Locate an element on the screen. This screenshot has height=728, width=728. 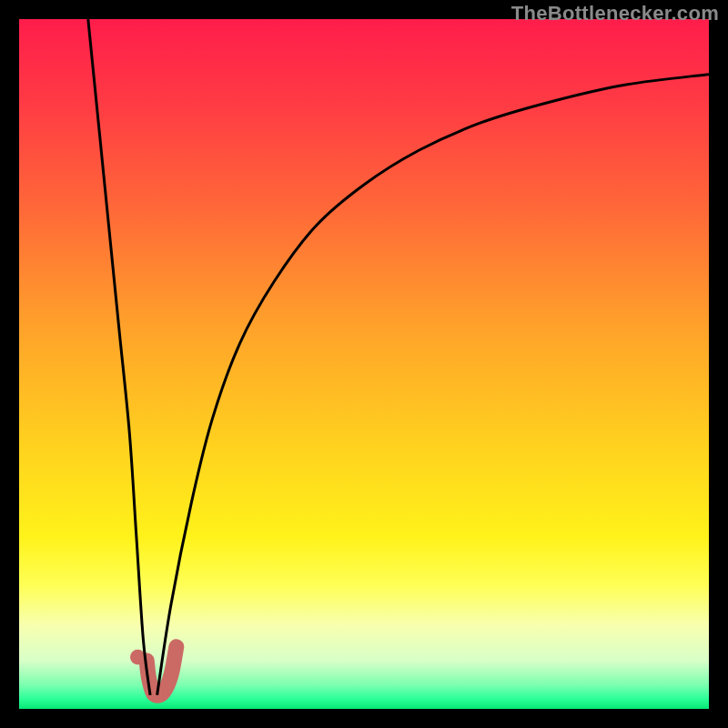
marker-dot-icon is located at coordinates (138, 657).